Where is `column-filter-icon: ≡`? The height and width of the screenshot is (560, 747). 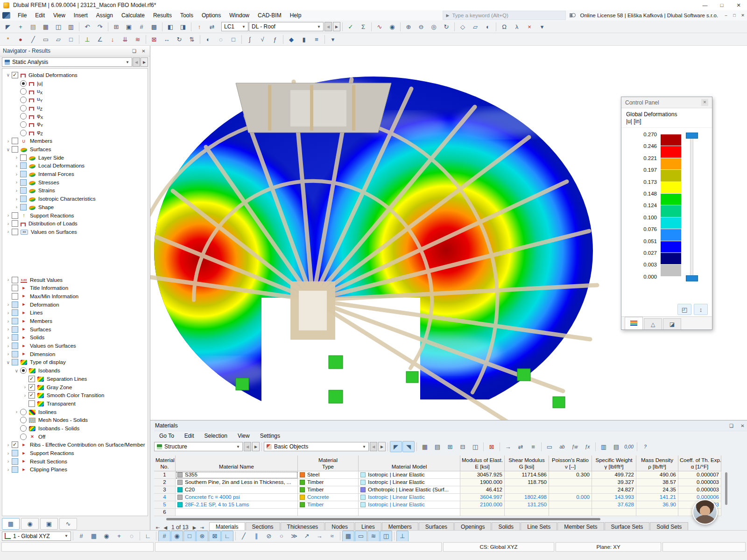
column-filter-icon: ≡ is located at coordinates (533, 447).